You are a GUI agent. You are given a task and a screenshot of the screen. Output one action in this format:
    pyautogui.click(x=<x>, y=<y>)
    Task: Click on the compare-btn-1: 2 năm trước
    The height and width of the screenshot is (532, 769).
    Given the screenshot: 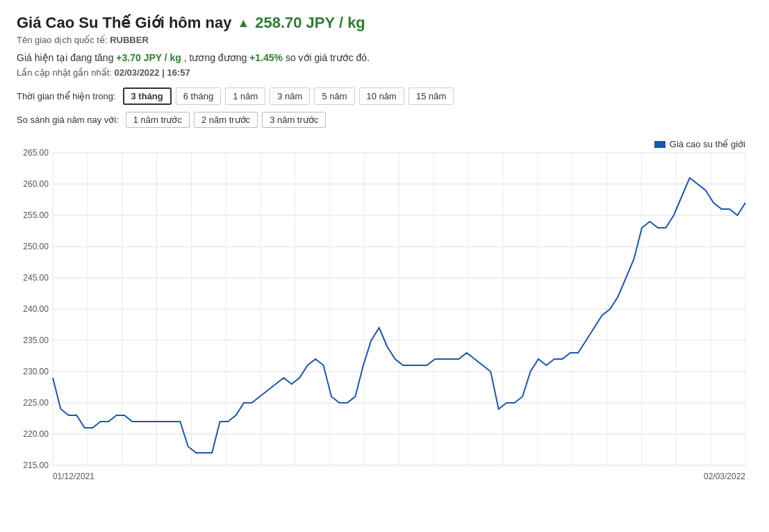 What is the action you would take?
    pyautogui.click(x=226, y=119)
    